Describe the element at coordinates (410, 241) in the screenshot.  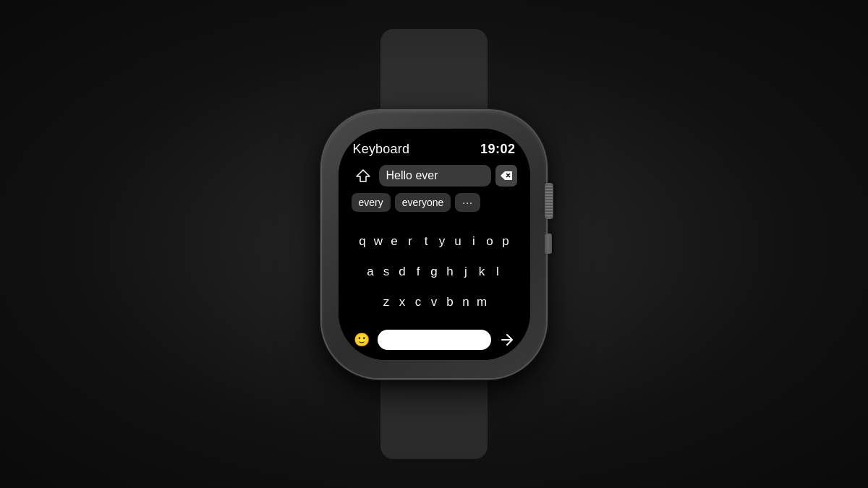
I see `key-r: r` at that location.